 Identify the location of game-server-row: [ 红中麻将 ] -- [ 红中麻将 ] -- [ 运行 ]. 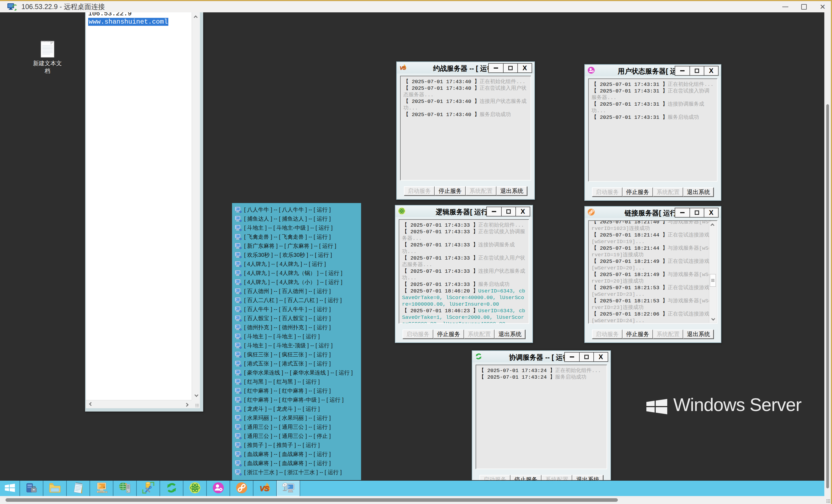
(298, 391).